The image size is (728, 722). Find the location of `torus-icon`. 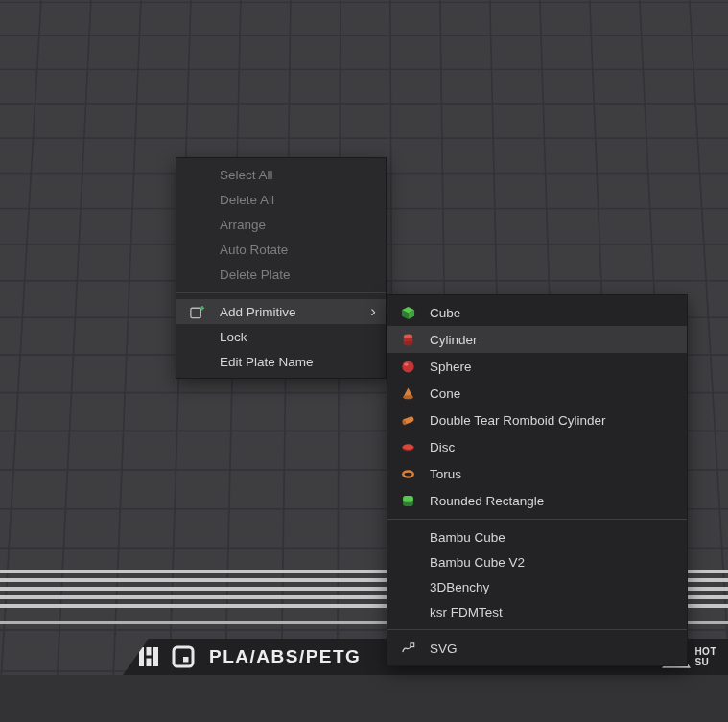

torus-icon is located at coordinates (415, 474).